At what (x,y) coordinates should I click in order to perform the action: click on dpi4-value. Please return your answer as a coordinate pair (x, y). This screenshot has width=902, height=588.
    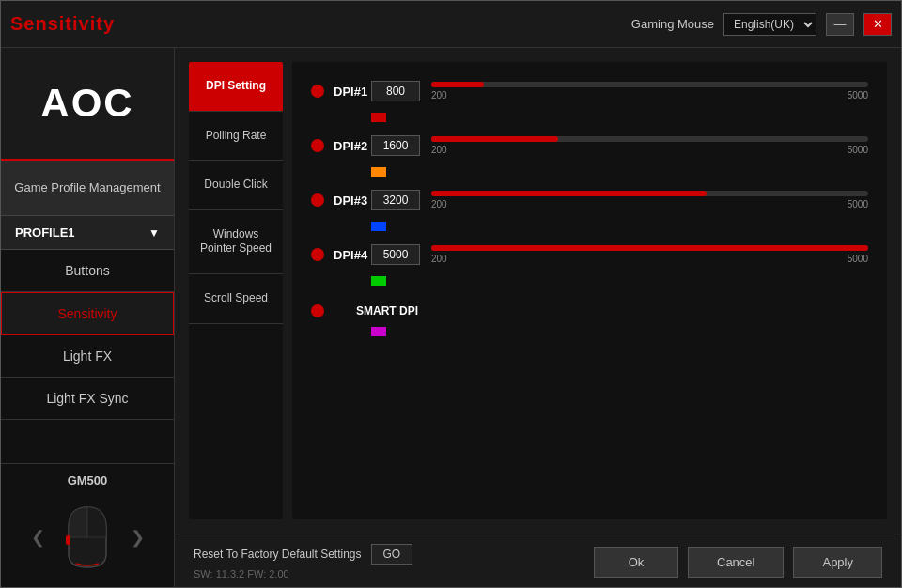
    Looking at the image, I should click on (396, 255).